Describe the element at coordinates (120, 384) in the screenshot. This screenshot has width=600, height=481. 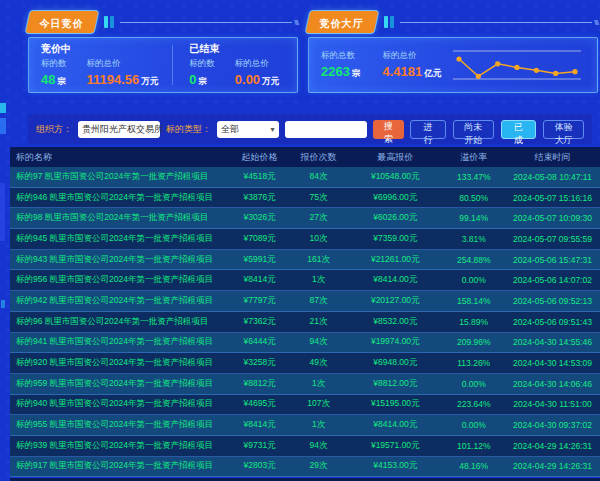
I see `cell-lot-name: 标的959 凯里市国资公司2024年第一批资产招租项目` at that location.